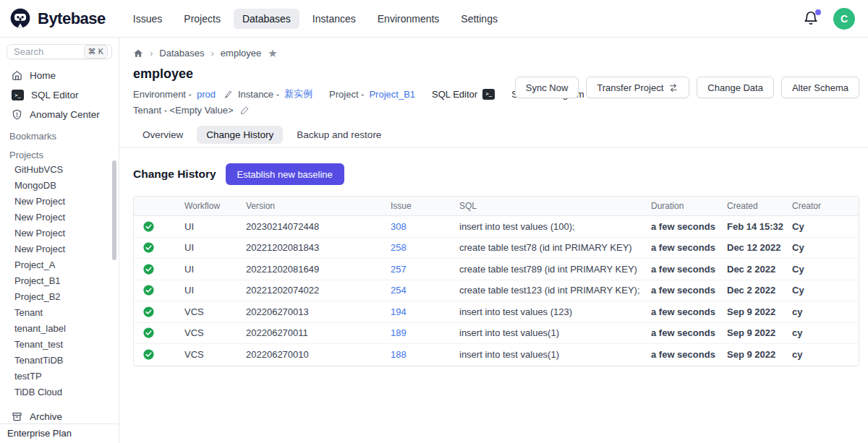  What do you see at coordinates (59, 265) in the screenshot?
I see `sidebar-project-item: Project_A` at bounding box center [59, 265].